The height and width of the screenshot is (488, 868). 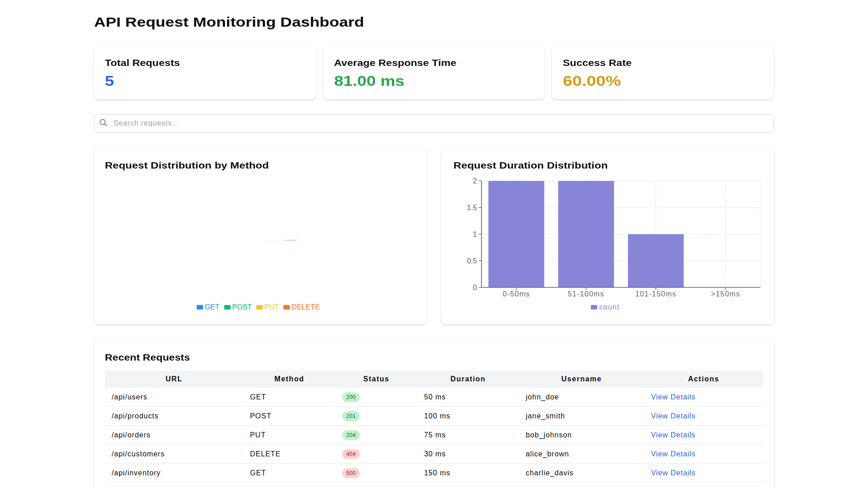 What do you see at coordinates (586, 294) in the screenshot?
I see `svg-text: 51-100ms` at bounding box center [586, 294].